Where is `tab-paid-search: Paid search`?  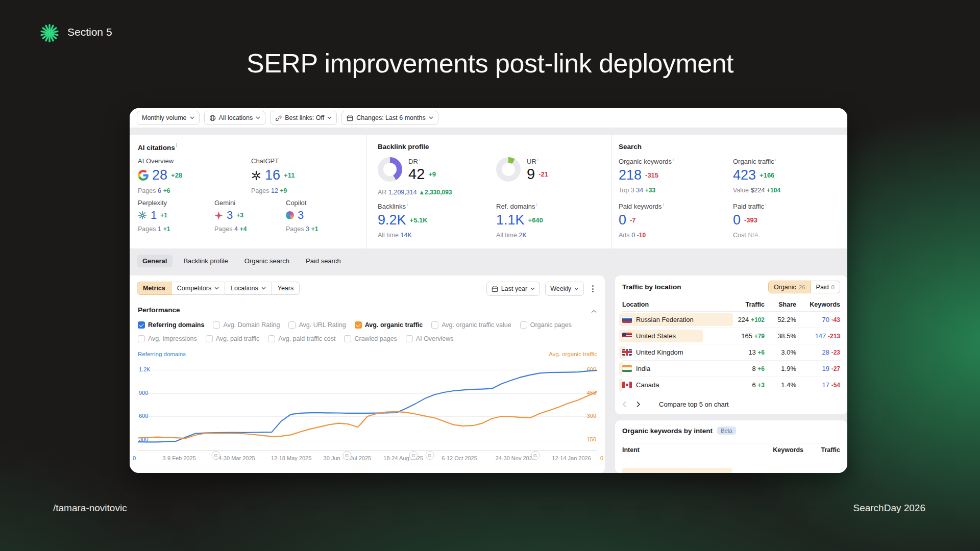
tab-paid-search: Paid search is located at coordinates (324, 261).